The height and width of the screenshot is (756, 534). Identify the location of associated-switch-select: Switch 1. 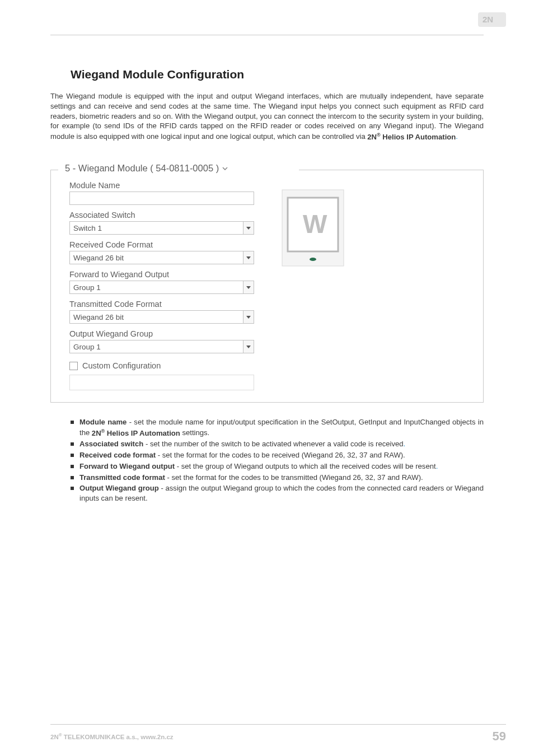
(162, 228).